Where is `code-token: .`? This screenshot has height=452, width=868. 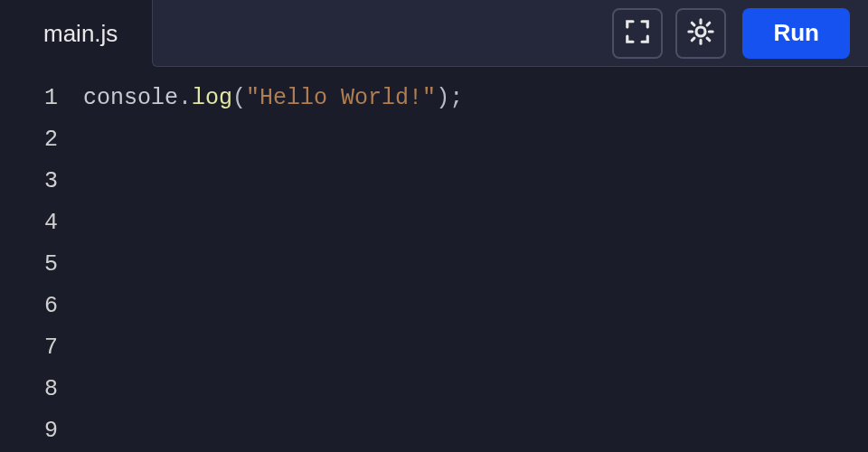 code-token: . is located at coordinates (184, 98).